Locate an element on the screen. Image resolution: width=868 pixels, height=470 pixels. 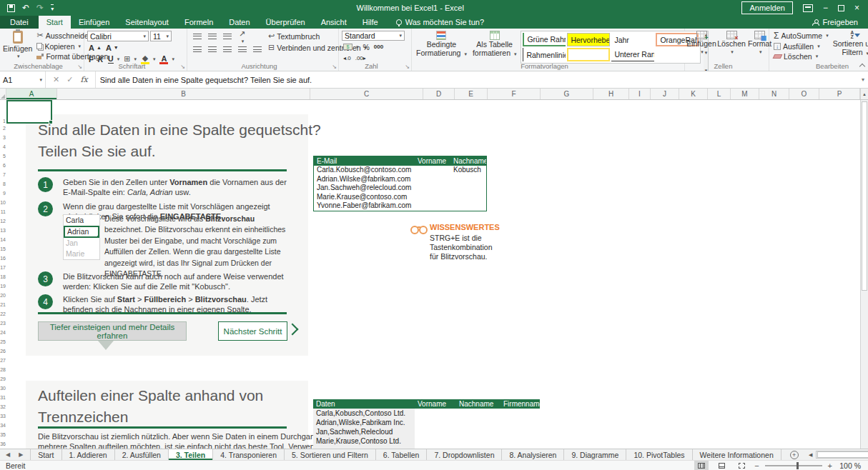
increase-indent-button is located at coordinates (257, 50).